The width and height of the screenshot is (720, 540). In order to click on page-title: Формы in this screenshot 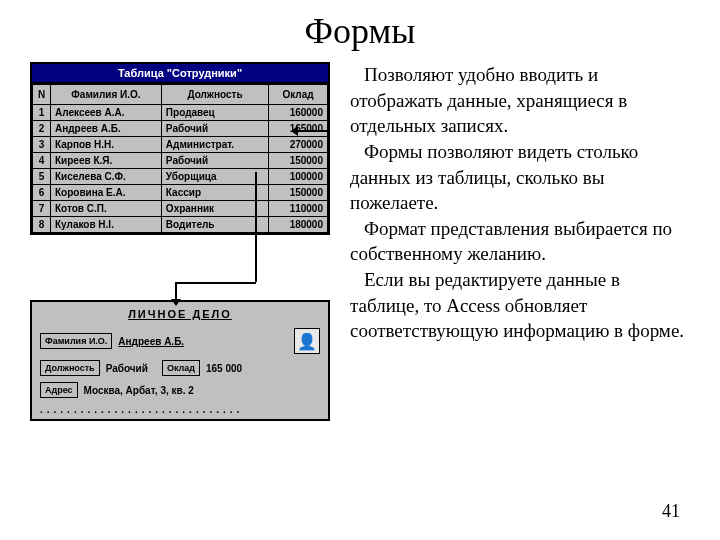, I will do `click(360, 31)`.